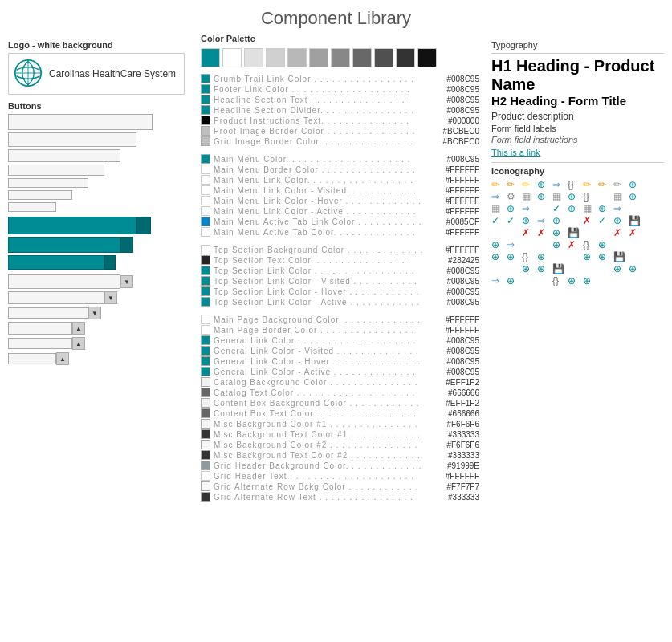  What do you see at coordinates (590, 197) in the screenshot?
I see `curly-icon-2: {}` at bounding box center [590, 197].